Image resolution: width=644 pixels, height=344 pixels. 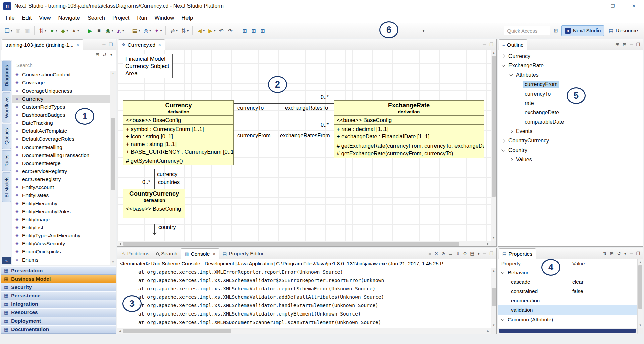 What do you see at coordinates (230, 31) in the screenshot?
I see `redo-icon: ↷` at bounding box center [230, 31].